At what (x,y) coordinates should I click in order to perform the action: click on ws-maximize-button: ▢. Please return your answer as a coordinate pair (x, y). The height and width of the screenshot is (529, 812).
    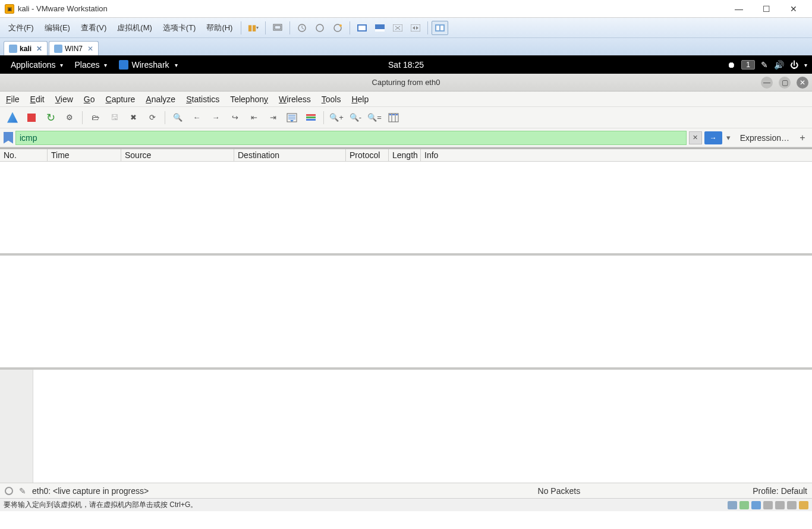
    Looking at the image, I should click on (785, 83).